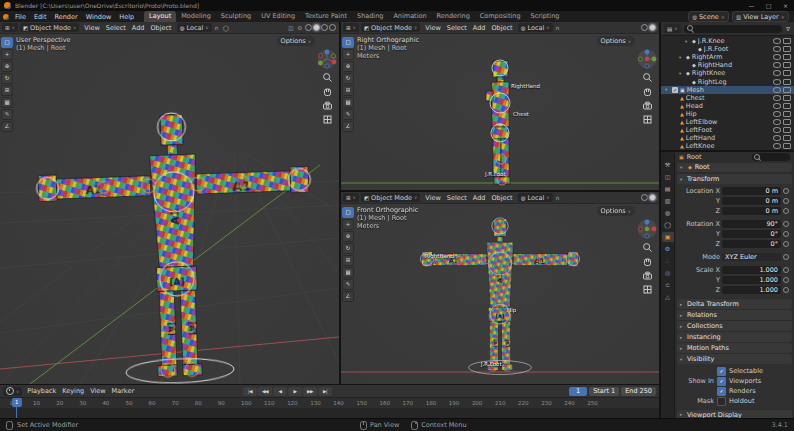  What do you see at coordinates (722, 402) in the screenshot?
I see `holdout-checkbox` at bounding box center [722, 402].